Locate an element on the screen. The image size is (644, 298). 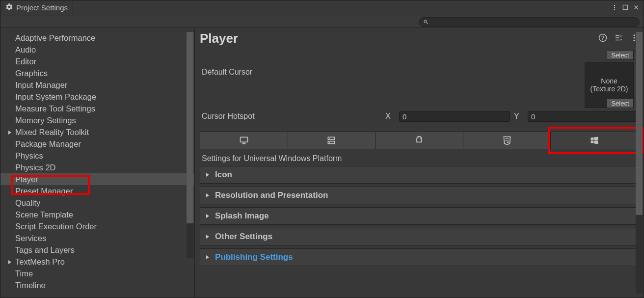
sidebar-item-tags-and-layers: Tags and Layers is located at coordinates (97, 250).